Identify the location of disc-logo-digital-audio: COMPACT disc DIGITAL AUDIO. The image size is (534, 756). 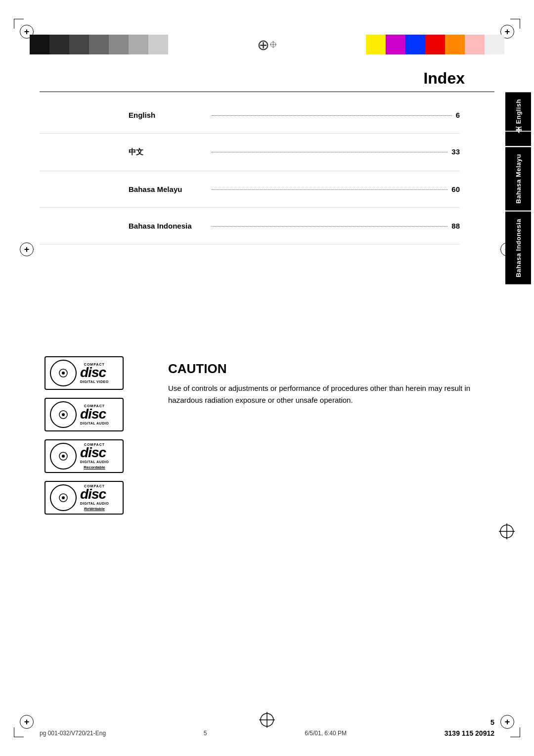
(84, 415).